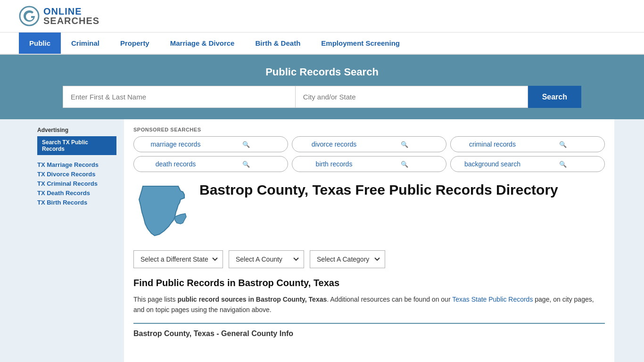 Image resolution: width=644 pixels, height=362 pixels. Describe the element at coordinates (64, 193) in the screenshot. I see `sidebar-link-death: TX Death Records` at that location.